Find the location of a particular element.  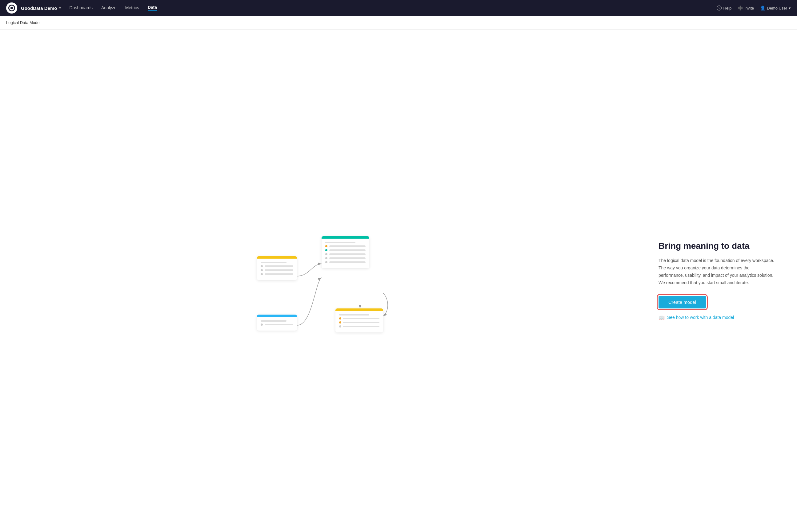

help-label: Help is located at coordinates (727, 8).